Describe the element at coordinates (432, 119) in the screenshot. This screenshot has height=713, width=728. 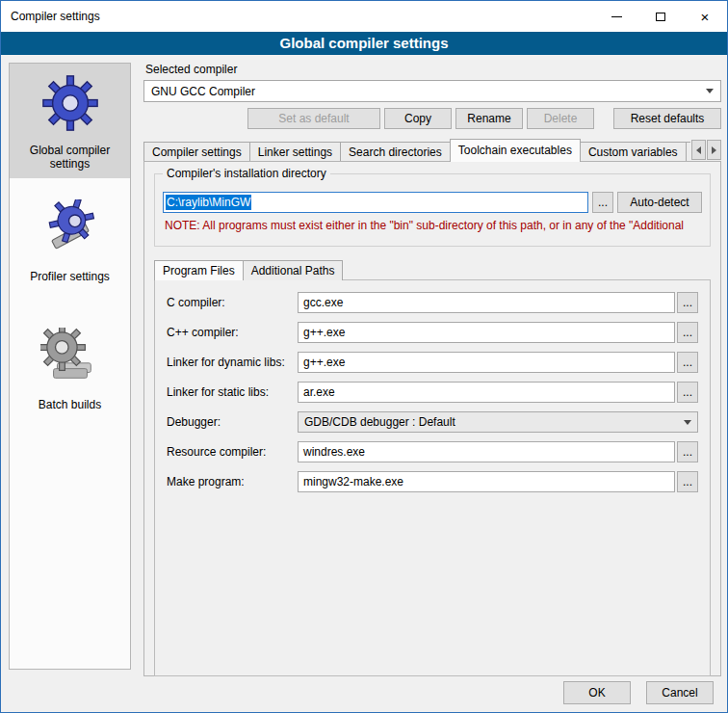
I see `compiler-actions: Set as default Copy Rename Delete Reset …` at that location.